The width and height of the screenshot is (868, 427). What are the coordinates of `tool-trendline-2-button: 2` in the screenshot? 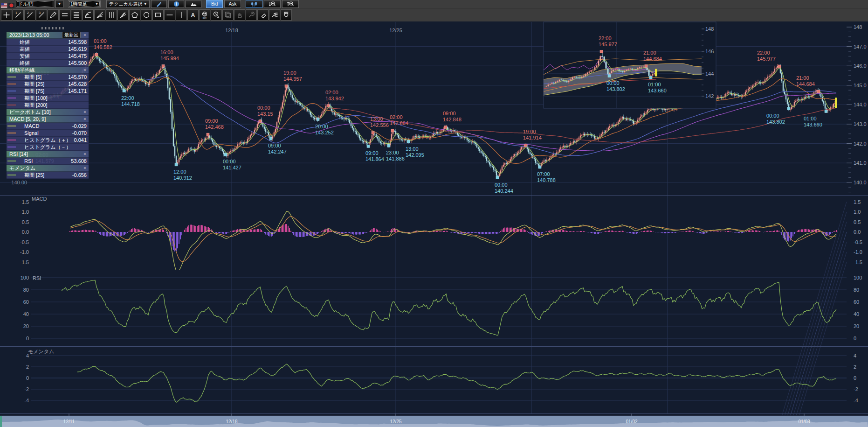 It's located at (30, 15).